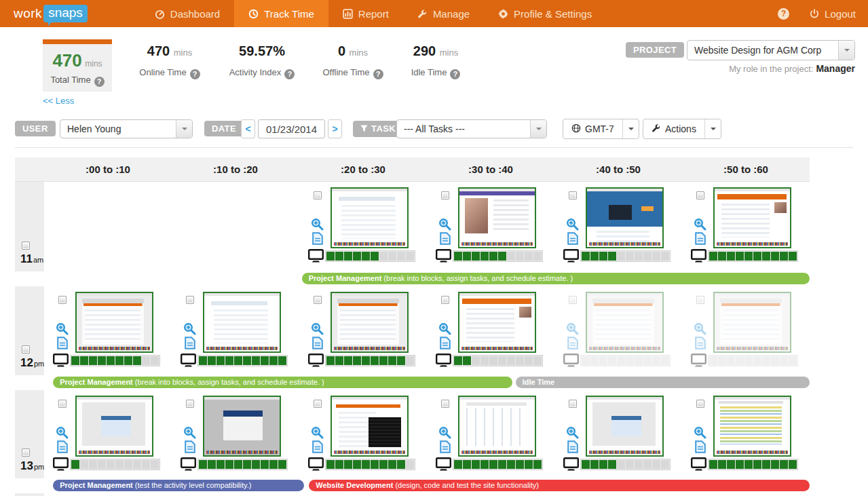  I want to click on nav-profile-settings: Profile & Settings, so click(545, 14).